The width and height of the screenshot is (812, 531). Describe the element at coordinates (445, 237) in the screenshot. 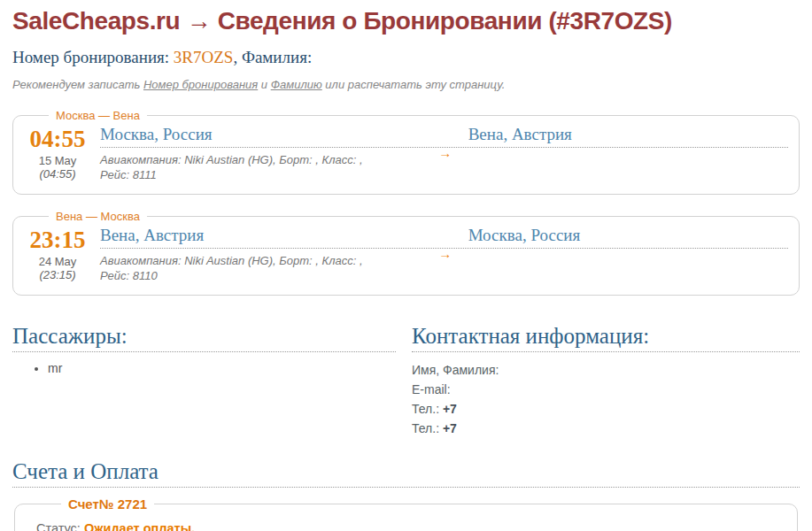

I see `cities-row: Вена, Австрия Москва, Россия` at that location.